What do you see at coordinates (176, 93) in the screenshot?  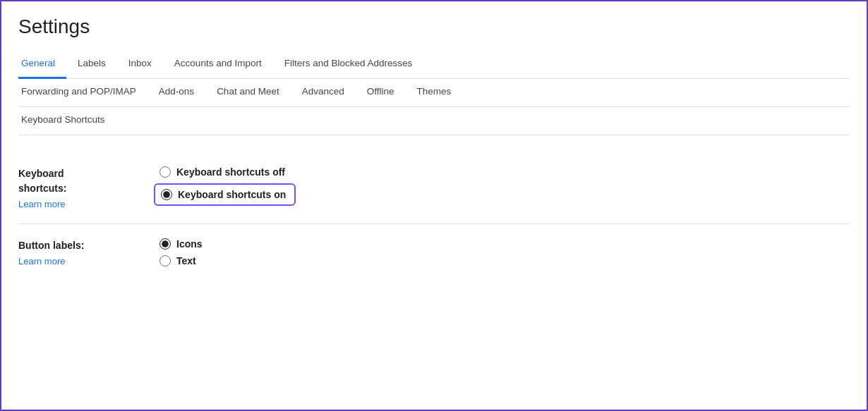 I see `tab-addons: Add-ons` at bounding box center [176, 93].